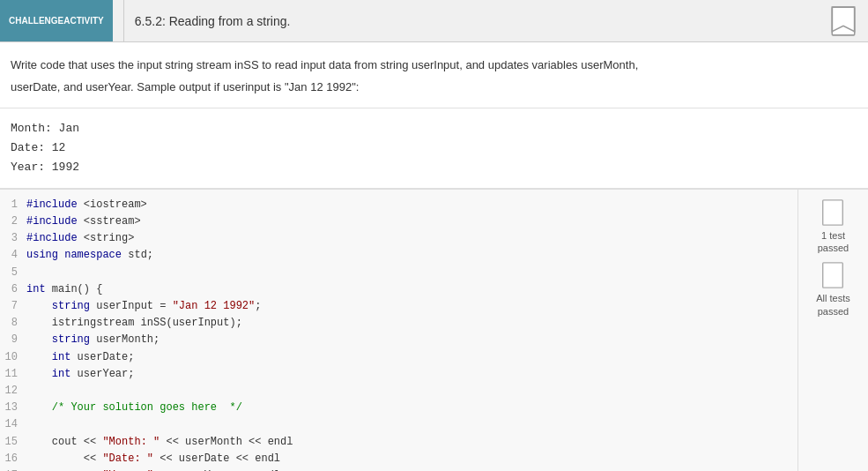  I want to click on output-line2: Date: 12, so click(434, 148).